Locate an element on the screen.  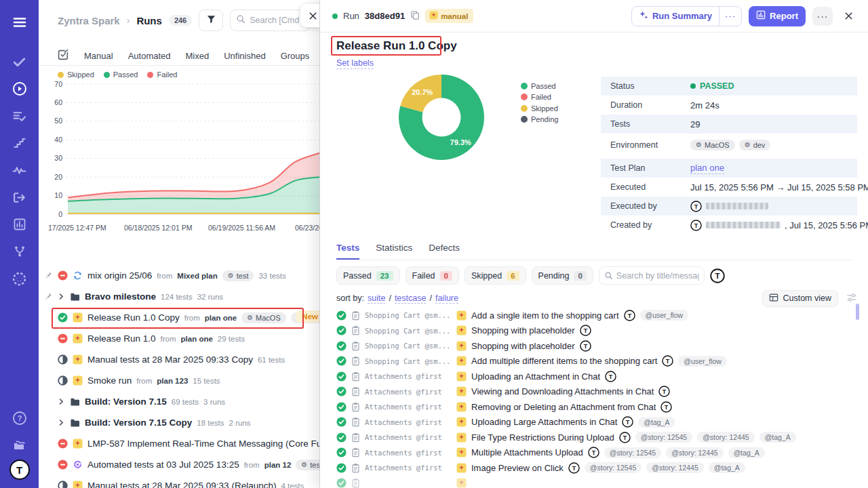
run-summary-button: Run Summary ··· is located at coordinates (686, 16).